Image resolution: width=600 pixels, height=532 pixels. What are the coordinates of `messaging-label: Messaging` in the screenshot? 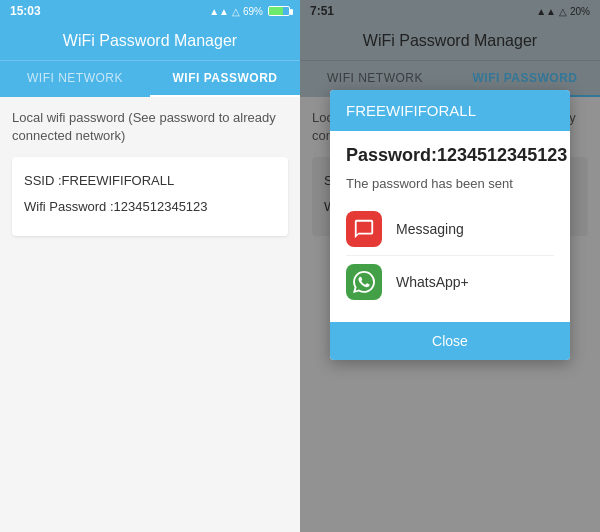 It's located at (430, 229).